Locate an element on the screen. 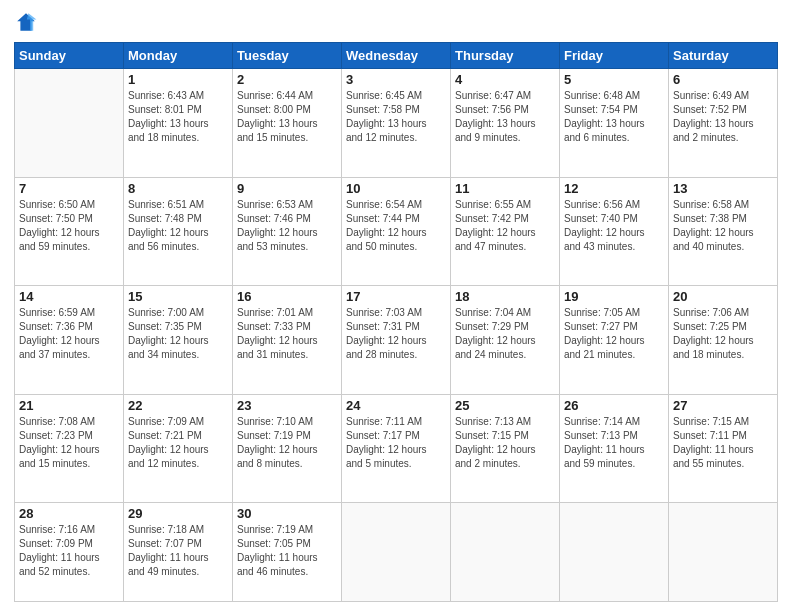 Image resolution: width=792 pixels, height=612 pixels. calendar-cell: 7Sunrise: 6:50 AM Sunset: 7:50 PM Daylig… is located at coordinates (70, 232).